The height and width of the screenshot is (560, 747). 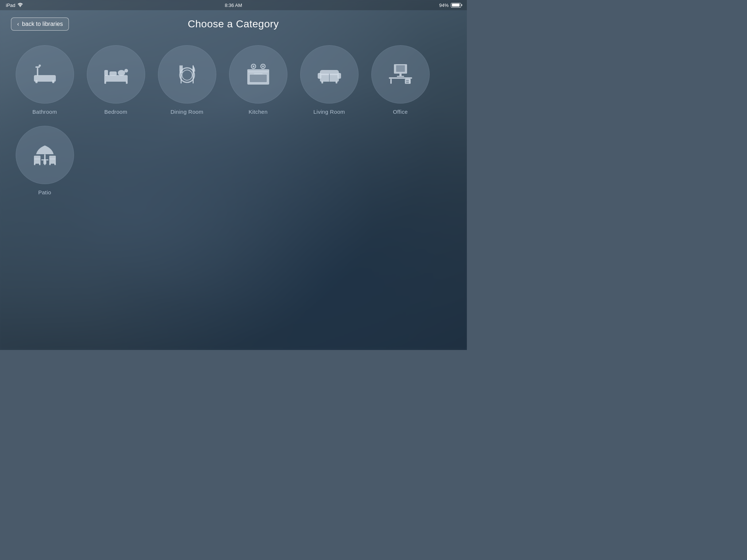 What do you see at coordinates (15, 5) in the screenshot?
I see `status-left: iPad` at bounding box center [15, 5].